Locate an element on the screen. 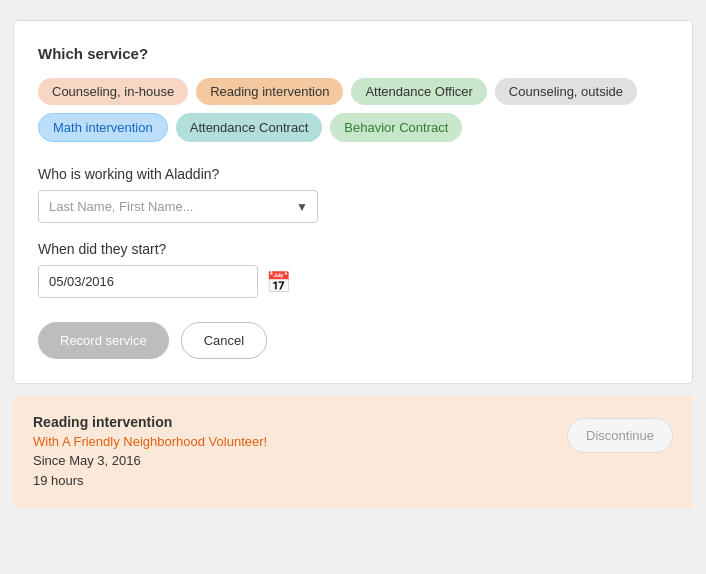 This screenshot has width=706, height=574. date-input is located at coordinates (148, 282).